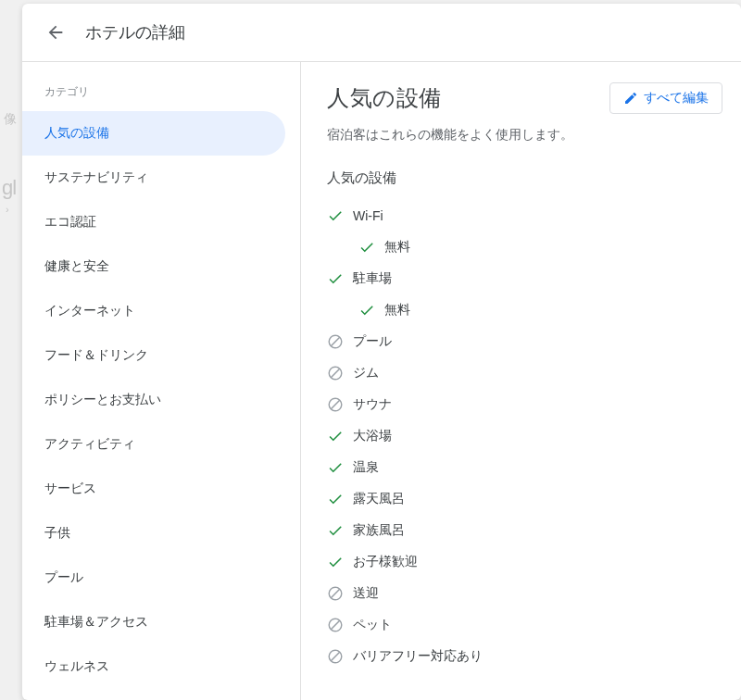 Image resolution: width=741 pixels, height=700 pixels. Describe the element at coordinates (524, 279) in the screenshot. I see `amenity-row: 駐車場` at that location.